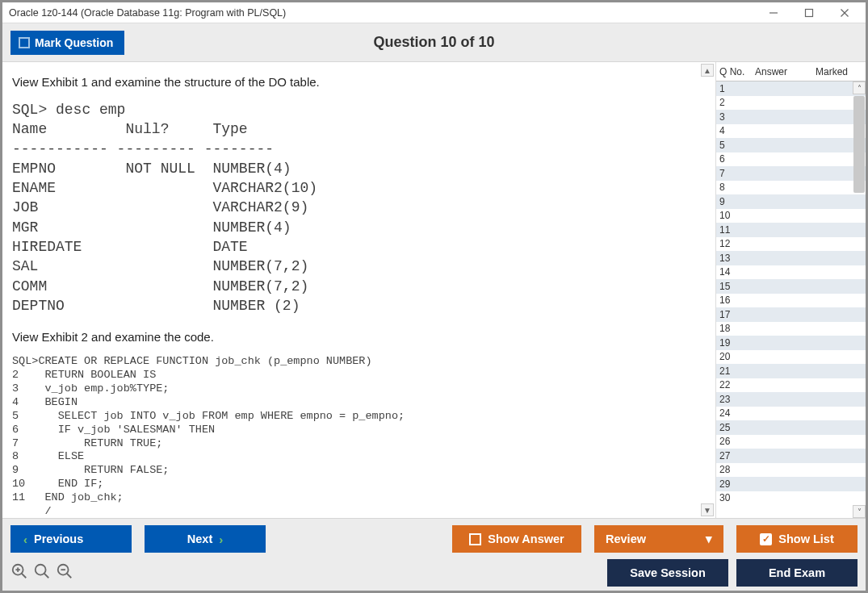  What do you see at coordinates (791, 343) in the screenshot?
I see `list-item: 19` at bounding box center [791, 343].